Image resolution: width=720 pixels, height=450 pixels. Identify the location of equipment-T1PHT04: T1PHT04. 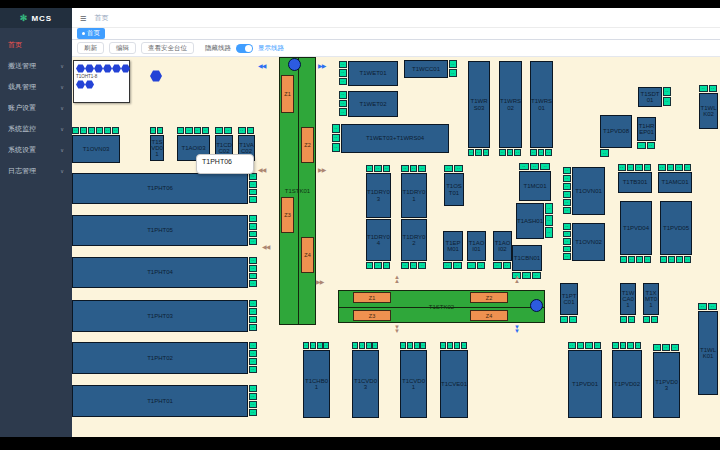
(160, 272).